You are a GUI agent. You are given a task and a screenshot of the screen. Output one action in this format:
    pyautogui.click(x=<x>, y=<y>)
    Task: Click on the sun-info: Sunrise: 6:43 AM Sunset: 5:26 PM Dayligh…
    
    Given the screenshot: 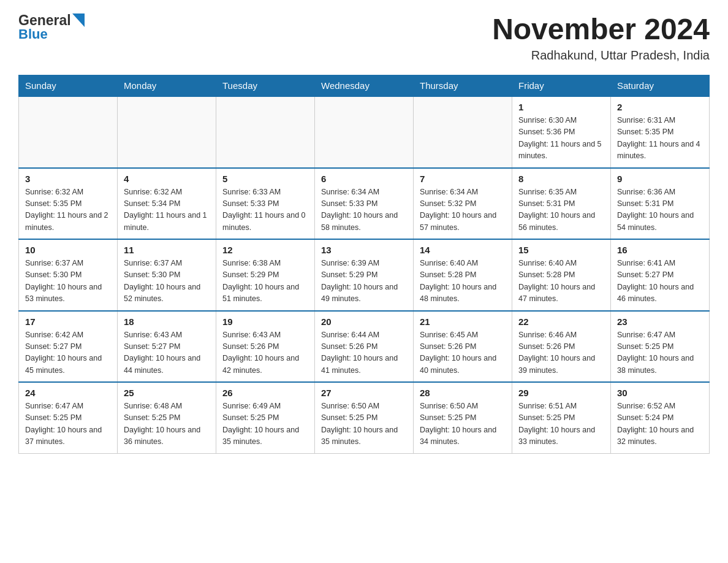 What is the action you would take?
    pyautogui.click(x=265, y=353)
    